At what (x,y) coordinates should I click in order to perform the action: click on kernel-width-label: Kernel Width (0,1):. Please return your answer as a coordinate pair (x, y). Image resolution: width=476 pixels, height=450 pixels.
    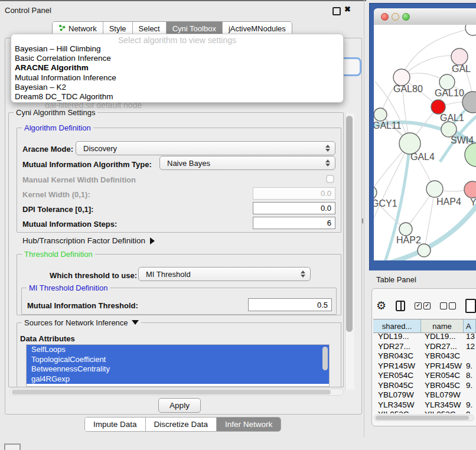
    Looking at the image, I should click on (57, 195).